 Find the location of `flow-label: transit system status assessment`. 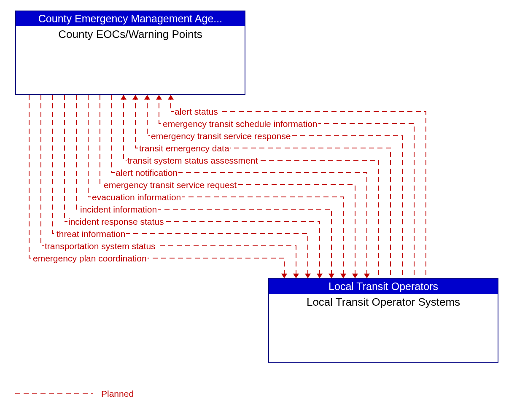

flow-label: transit system status assessment is located at coordinates (192, 161).